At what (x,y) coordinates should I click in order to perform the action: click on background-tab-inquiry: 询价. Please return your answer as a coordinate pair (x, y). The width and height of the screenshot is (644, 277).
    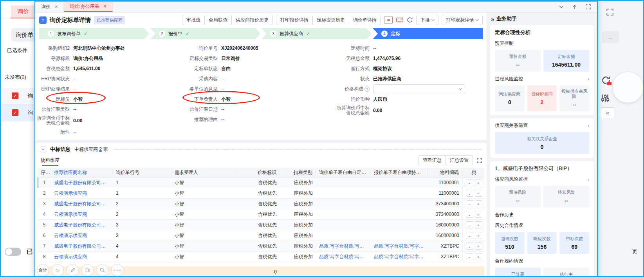
    Looking at the image, I should click on (23, 12).